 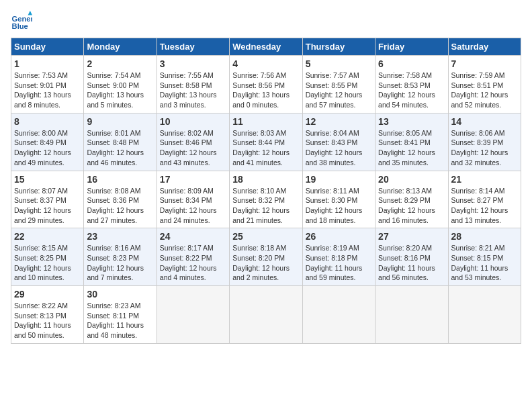 I want to click on day-info: Sunrise: 8:09 AM Sunset: 8:34 PM Dayligh…, so click(x=193, y=205).